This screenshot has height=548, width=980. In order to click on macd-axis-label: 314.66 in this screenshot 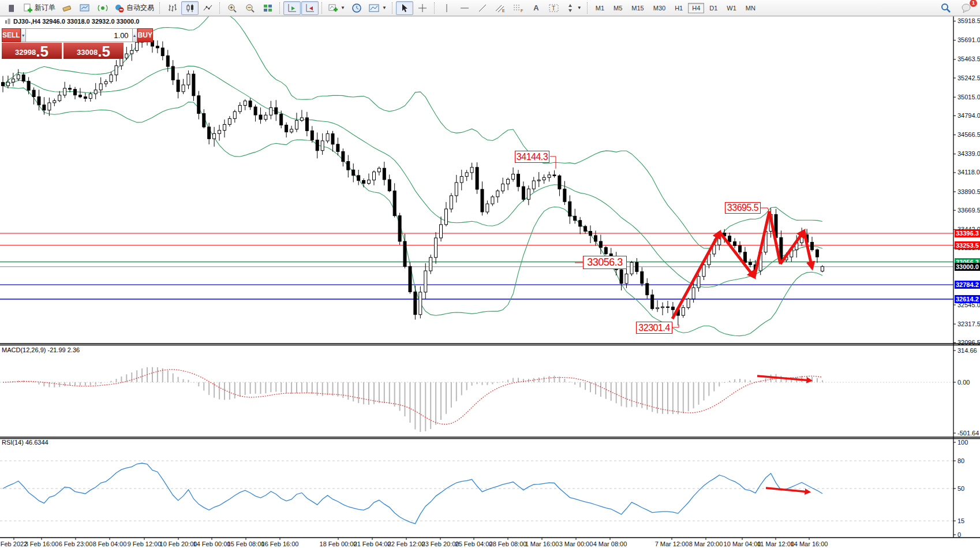, I will do `click(967, 351)`.